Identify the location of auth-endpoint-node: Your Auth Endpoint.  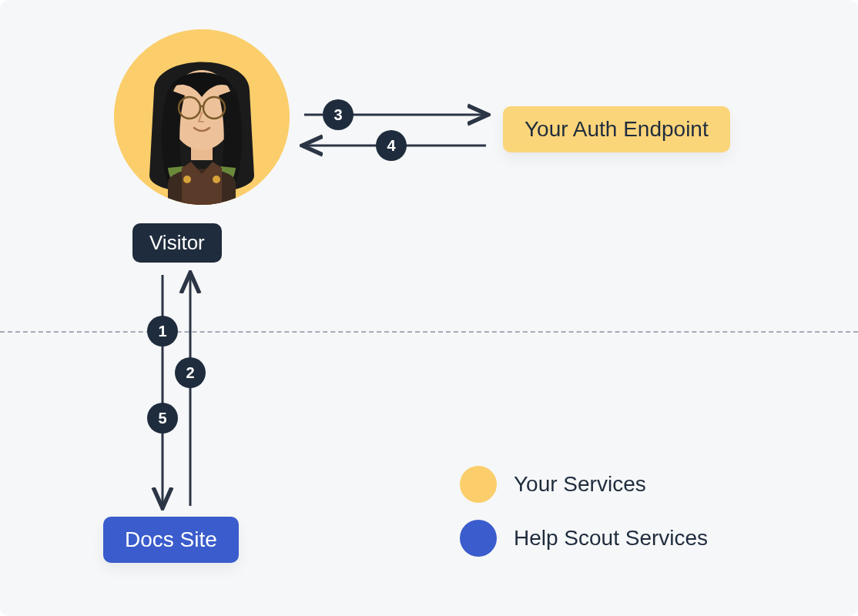
(616, 129).